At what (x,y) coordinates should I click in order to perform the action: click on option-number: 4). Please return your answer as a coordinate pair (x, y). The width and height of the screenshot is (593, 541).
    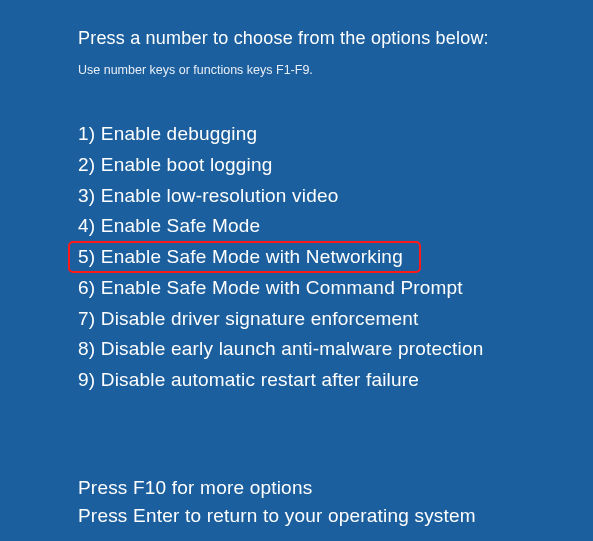
    Looking at the image, I should click on (86, 226).